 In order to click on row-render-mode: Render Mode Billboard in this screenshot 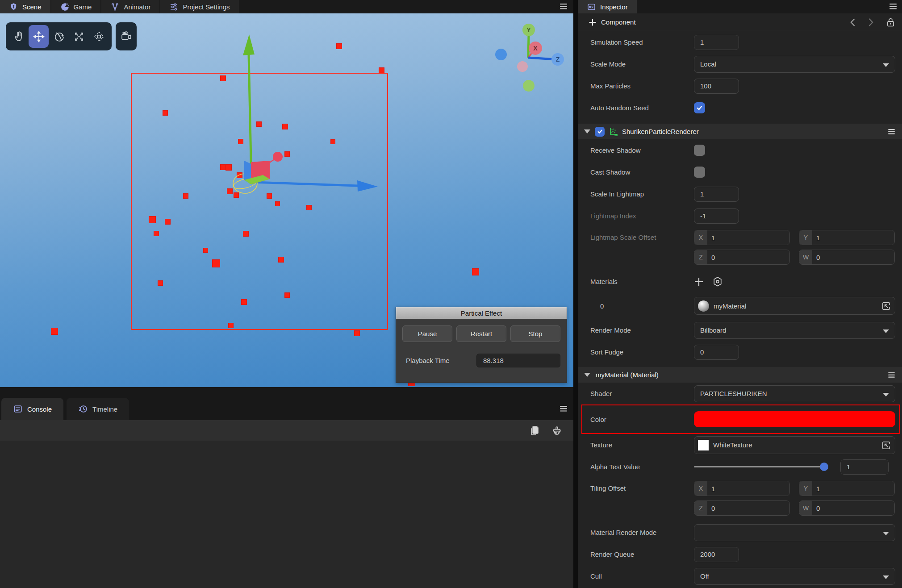, I will do `click(740, 330)`.